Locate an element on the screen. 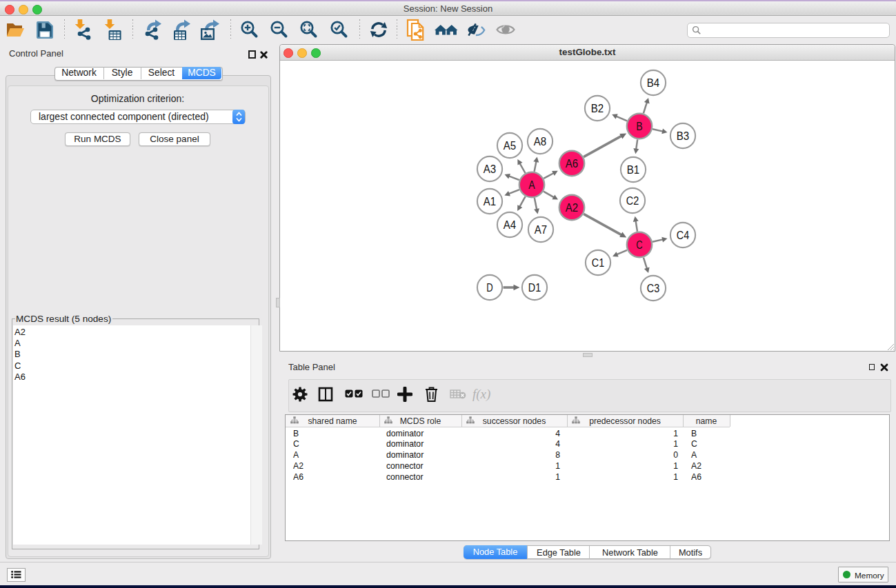 The height and width of the screenshot is (588, 896). svg-text: A is located at coordinates (532, 185).